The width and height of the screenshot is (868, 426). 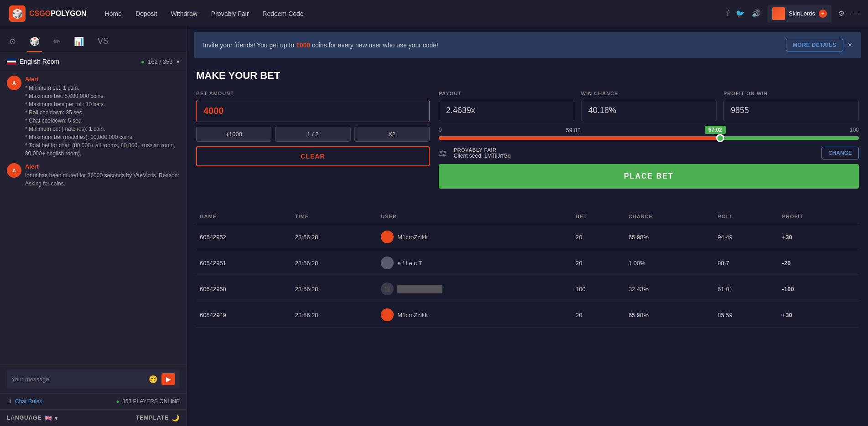 What do you see at coordinates (35, 42) in the screenshot?
I see `tab-dice: 🎲` at bounding box center [35, 42].